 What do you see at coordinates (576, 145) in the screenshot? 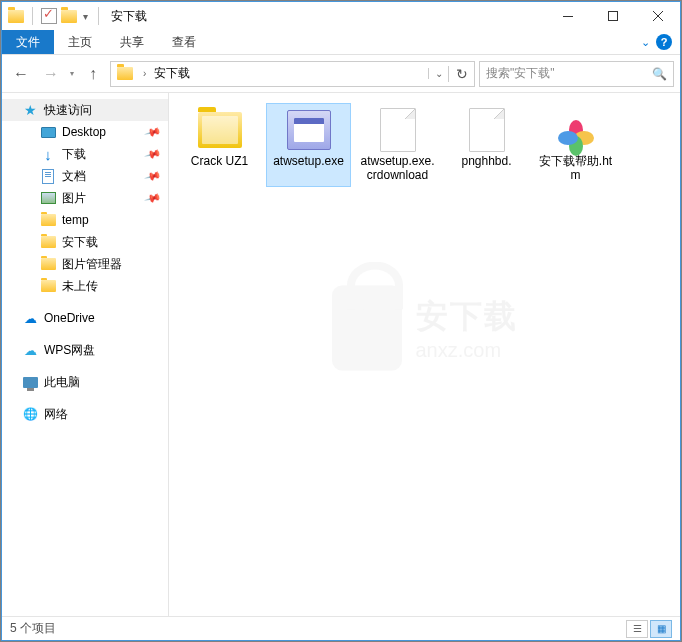
I see `file-item: 安下载帮助.htm` at bounding box center [576, 145].